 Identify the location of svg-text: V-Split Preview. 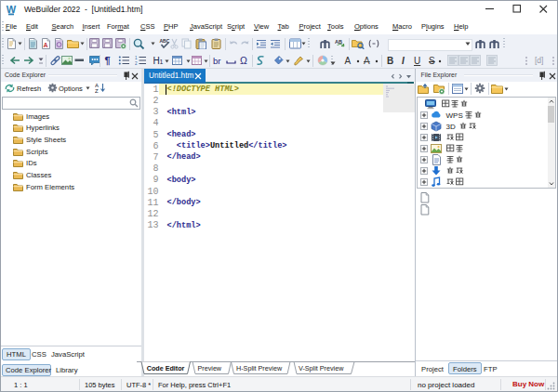
(322, 368).